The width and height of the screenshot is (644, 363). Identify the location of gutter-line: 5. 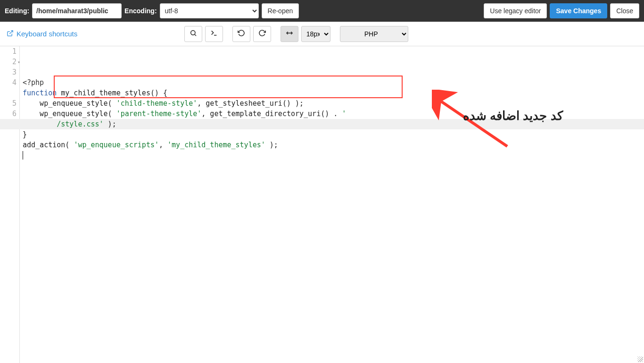
(9, 103).